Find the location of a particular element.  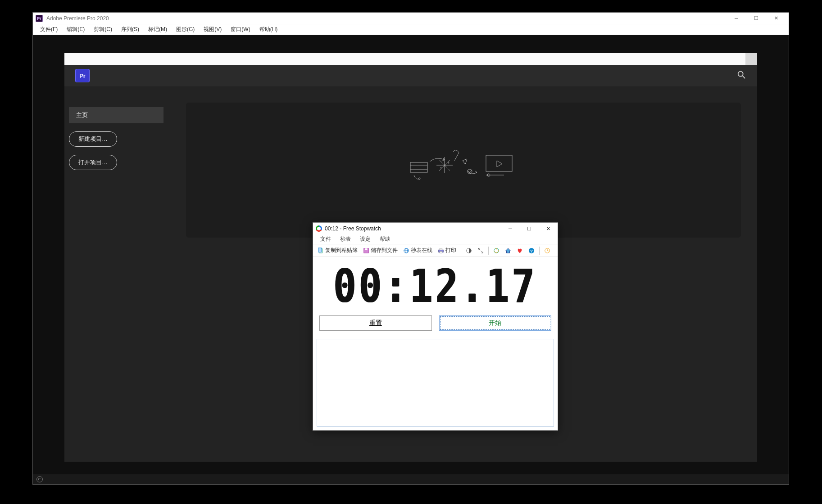

sw-close-button: ✕ is located at coordinates (548, 229).